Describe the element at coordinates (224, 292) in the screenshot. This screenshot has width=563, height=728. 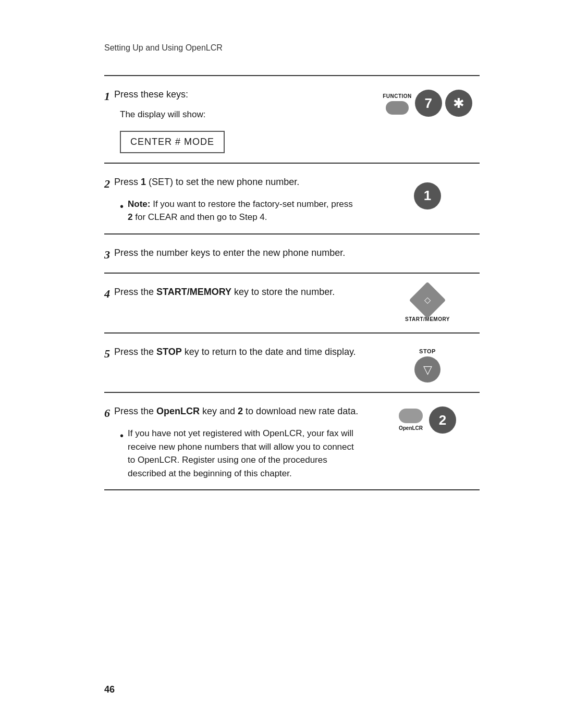
I see `step-4-text: Press the START/MEMORY key to store the …` at that location.